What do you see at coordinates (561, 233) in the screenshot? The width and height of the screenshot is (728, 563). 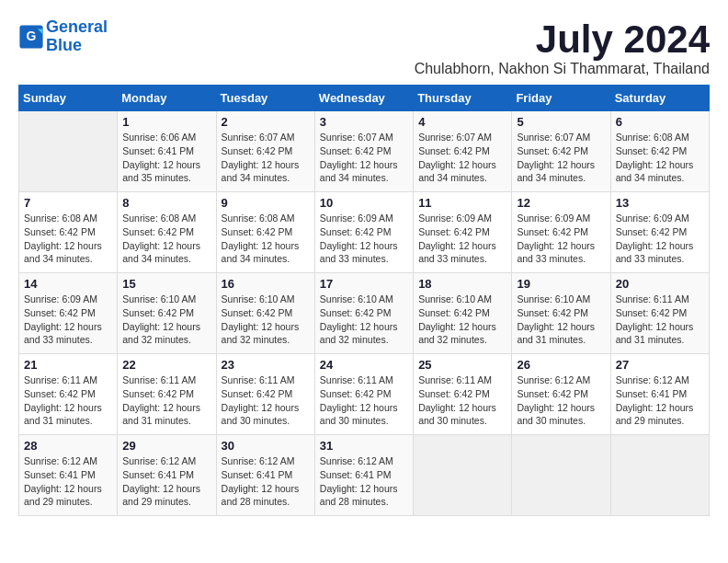 I see `calendar-cell: 12Sunrise: 6:09 AM Sunset: 6:42 PM Dayli…` at bounding box center [561, 233].